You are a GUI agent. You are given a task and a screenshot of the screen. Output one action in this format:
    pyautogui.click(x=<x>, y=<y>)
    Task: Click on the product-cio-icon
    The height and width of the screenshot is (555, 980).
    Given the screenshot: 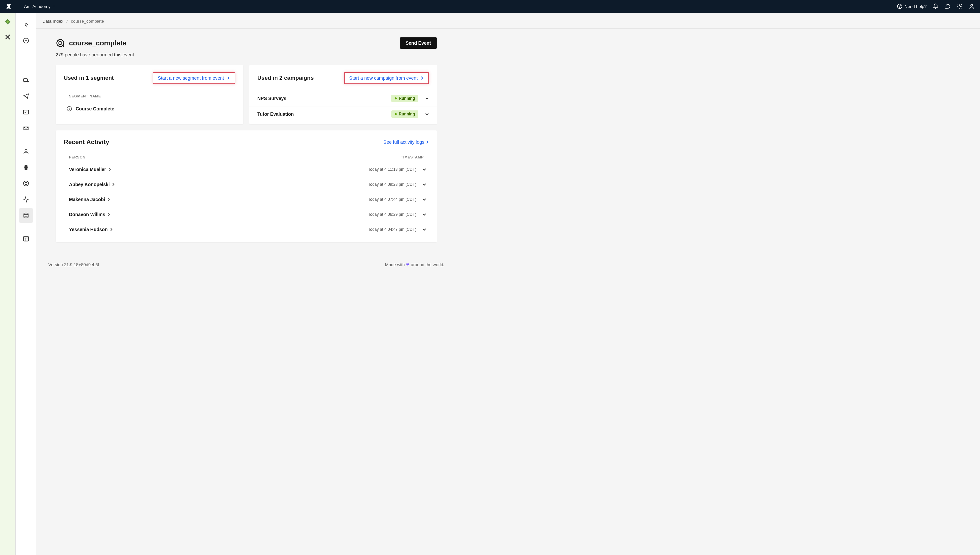 What is the action you would take?
    pyautogui.click(x=8, y=21)
    